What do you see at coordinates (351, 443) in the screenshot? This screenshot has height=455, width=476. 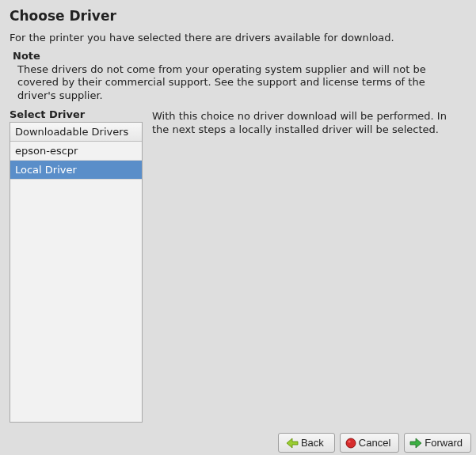 I see `stop-icon` at bounding box center [351, 443].